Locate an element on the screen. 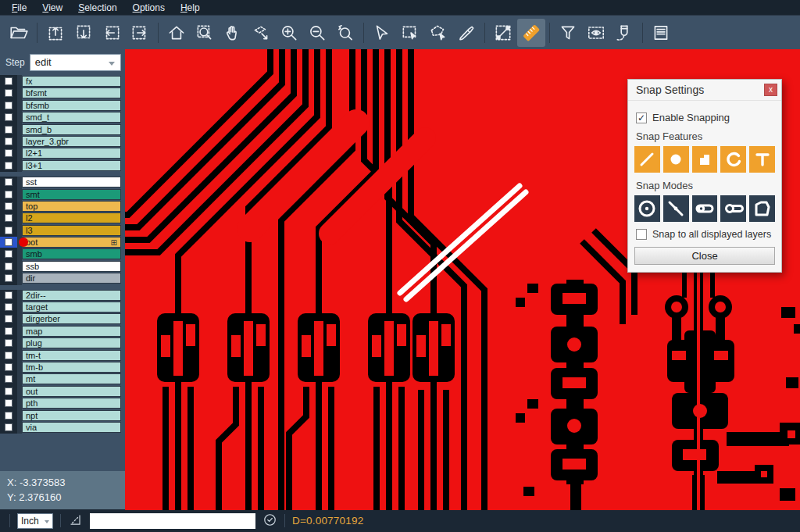  ruler-button is located at coordinates (531, 33).